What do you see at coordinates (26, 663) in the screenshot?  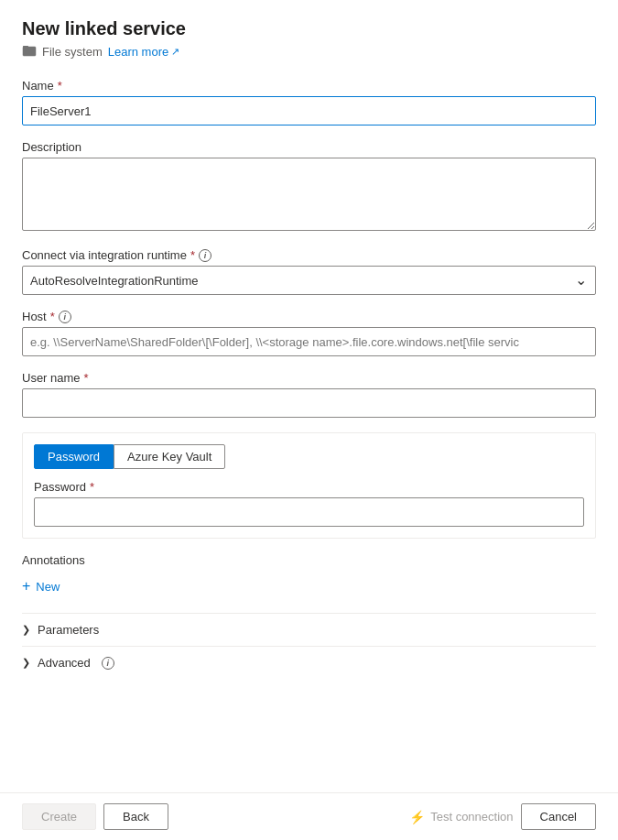 I see `advanced-chevron-icon: ❯` at bounding box center [26, 663].